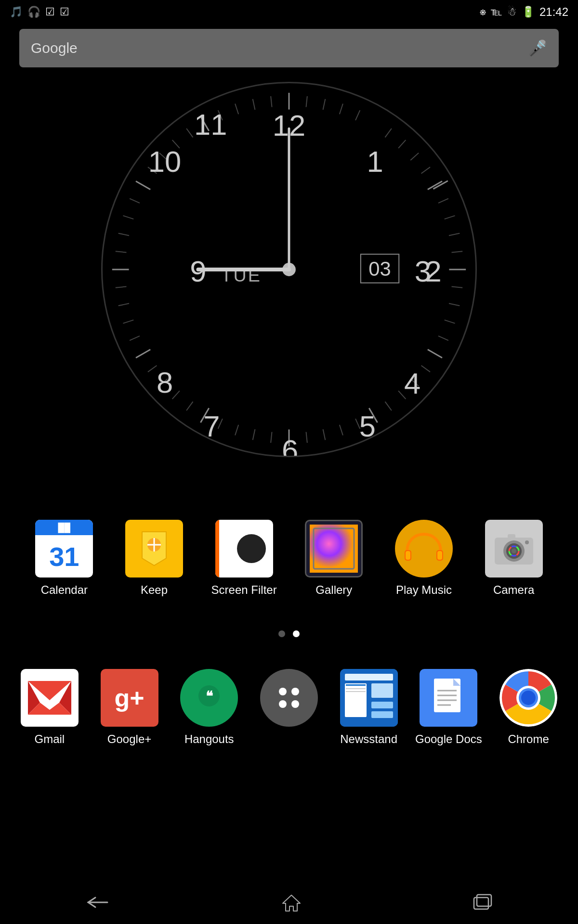 The height and width of the screenshot is (924, 578). Describe the element at coordinates (424, 590) in the screenshot. I see `play-music-label: Play Music` at that location.